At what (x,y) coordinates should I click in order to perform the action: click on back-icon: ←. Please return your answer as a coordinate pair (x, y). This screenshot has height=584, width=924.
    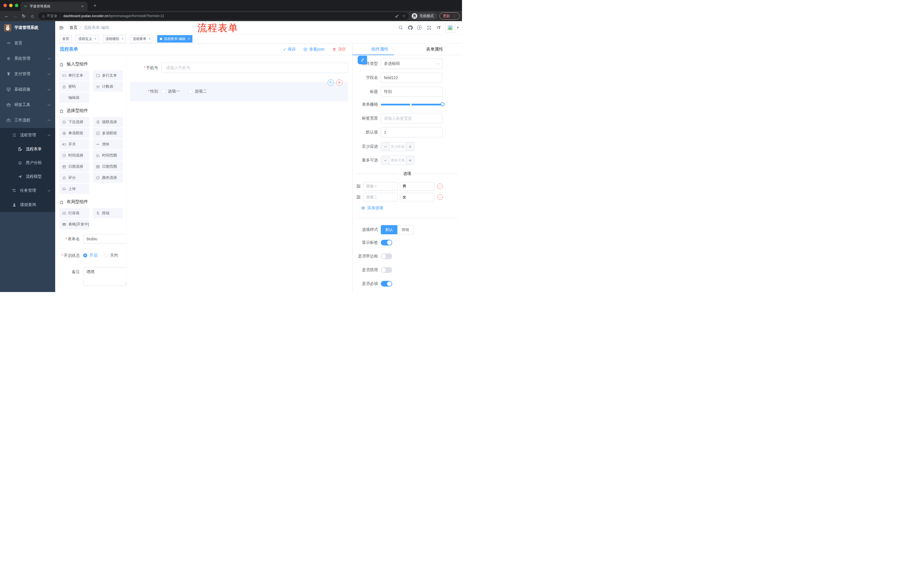
    Looking at the image, I should click on (7, 16).